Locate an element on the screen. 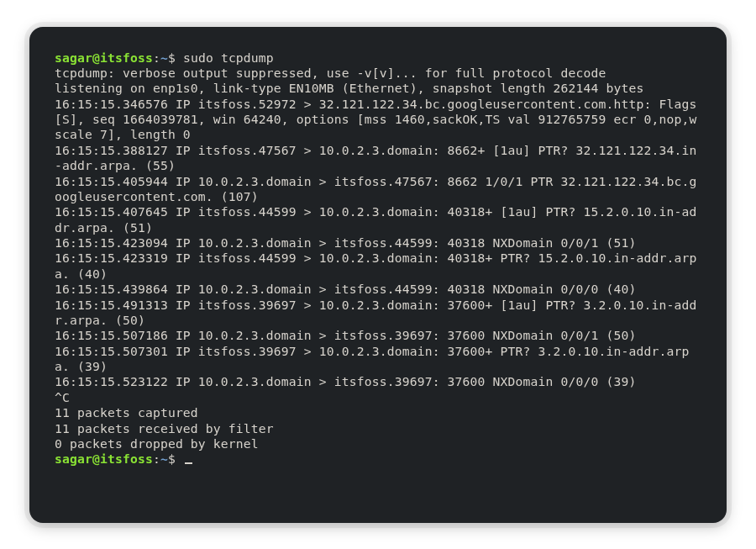 This screenshot has height=549, width=756. command-text: sudo tcpdump is located at coordinates (228, 57).